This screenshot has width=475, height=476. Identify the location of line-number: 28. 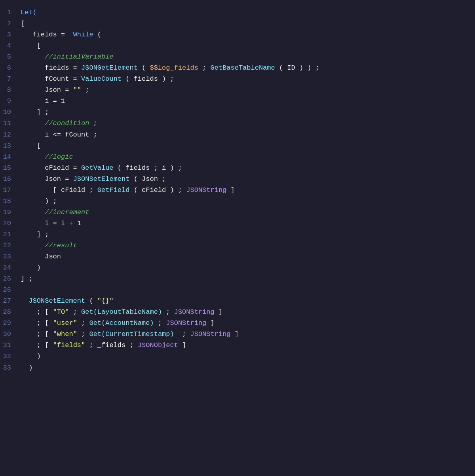
(10, 312).